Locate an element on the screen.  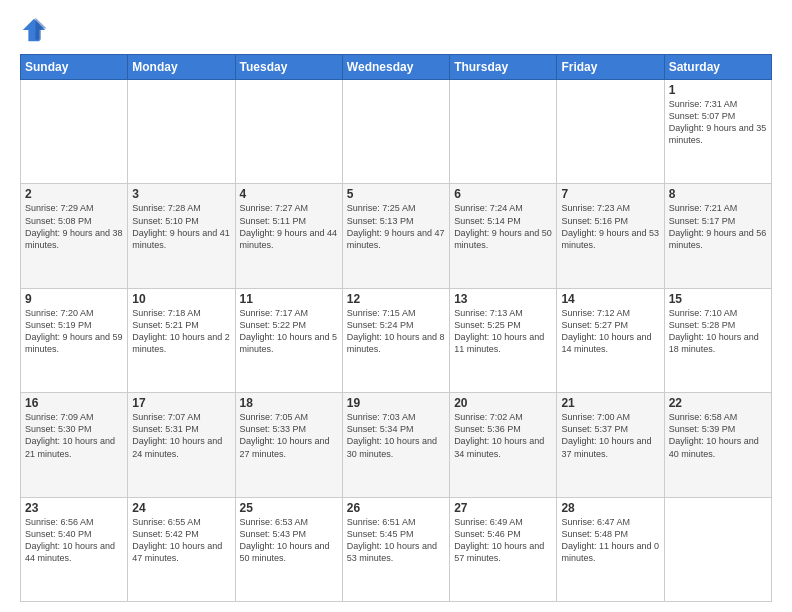
weekday-header-thursday: Thursday is located at coordinates (504, 68).